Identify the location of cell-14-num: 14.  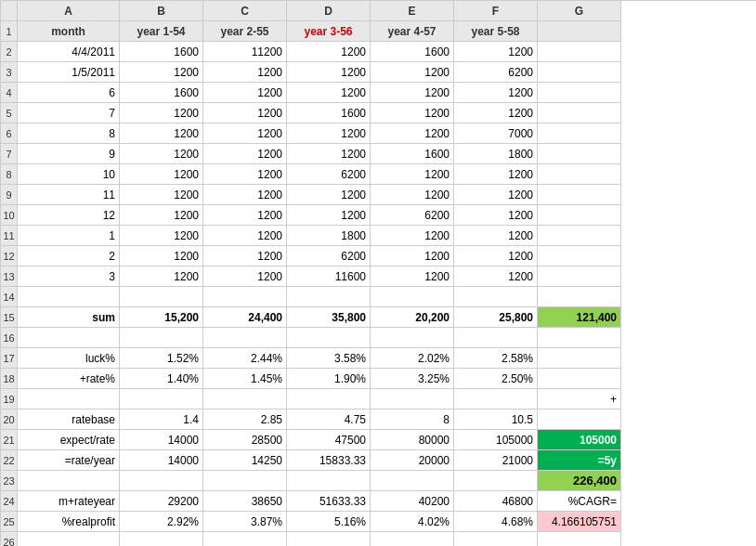
(9, 297).